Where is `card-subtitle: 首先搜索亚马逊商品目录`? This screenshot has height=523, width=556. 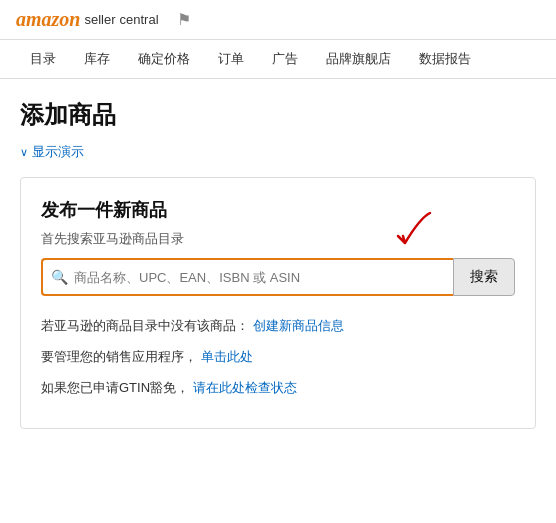 card-subtitle: 首先搜索亚马逊商品目录 is located at coordinates (278, 239).